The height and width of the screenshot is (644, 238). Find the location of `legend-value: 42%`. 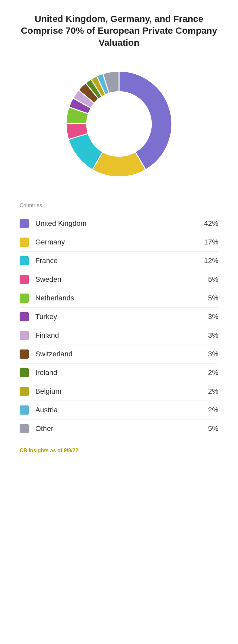

legend-value: 42% is located at coordinates (211, 224).